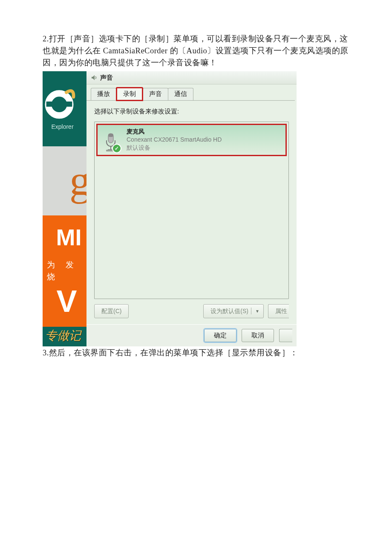 The image size is (392, 555). What do you see at coordinates (65, 209) in the screenshot?
I see `desktop-icon-strip: Explorer g MI 为 发 烧 V 专做记` at bounding box center [65, 209].